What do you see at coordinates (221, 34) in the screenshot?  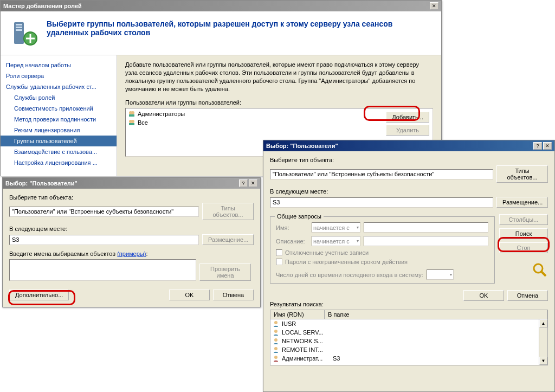 I see `wizard-header: Выберите группы пользователей, которым р…` at bounding box center [221, 34].